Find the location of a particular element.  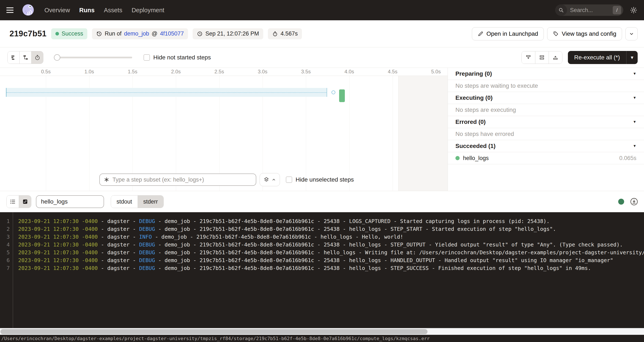

hide-not-started-label: Hide not started steps is located at coordinates (182, 58).